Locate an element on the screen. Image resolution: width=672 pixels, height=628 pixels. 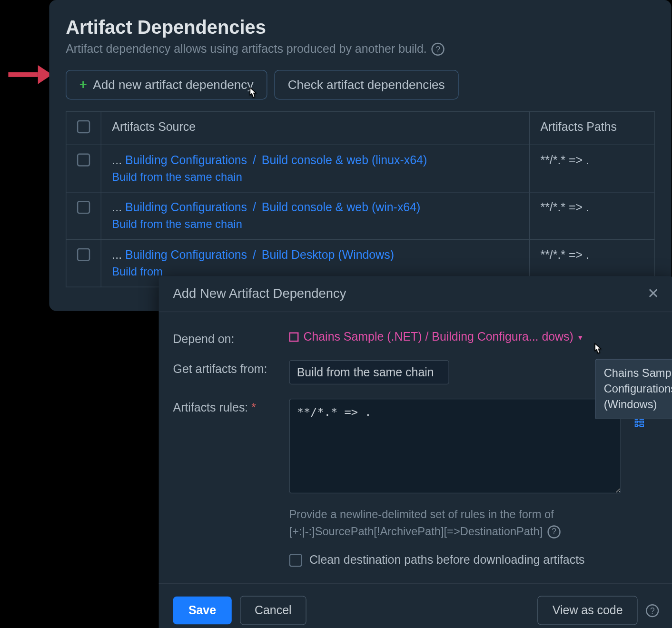
artifacts-rules-label: Artifacts rules: * is located at coordinates (231, 407).